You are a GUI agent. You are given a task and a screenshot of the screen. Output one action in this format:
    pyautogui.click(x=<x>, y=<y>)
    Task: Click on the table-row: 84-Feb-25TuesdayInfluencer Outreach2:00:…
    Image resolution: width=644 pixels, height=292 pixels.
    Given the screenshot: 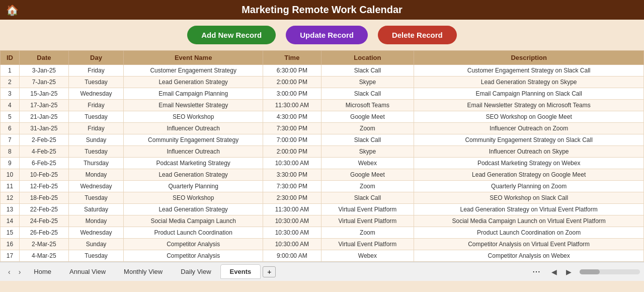 What is the action you would take?
    pyautogui.click(x=322, y=152)
    